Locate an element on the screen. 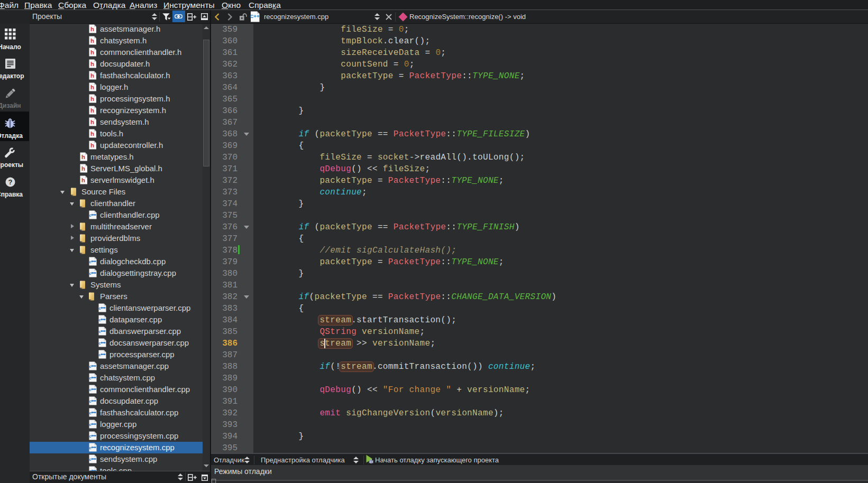 The height and width of the screenshot is (483, 868). svg-text: C++ is located at coordinates (255, 16).